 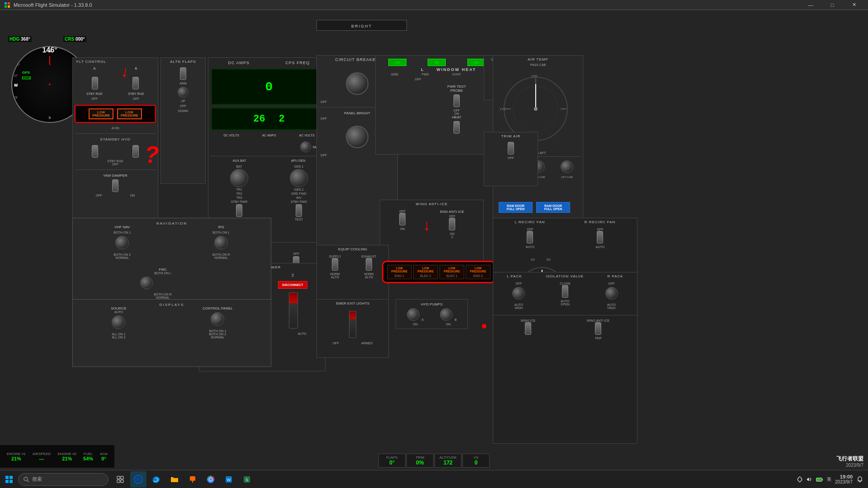 What do you see at coordinates (457, 90) in the screenshot?
I see `probe-label: PROBE` at bounding box center [457, 90].